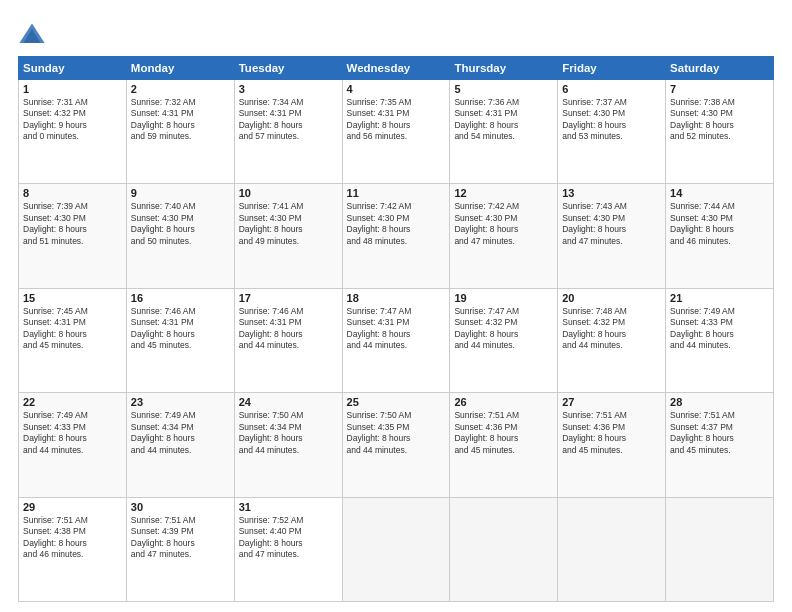  I want to click on day-number: 6, so click(612, 89).